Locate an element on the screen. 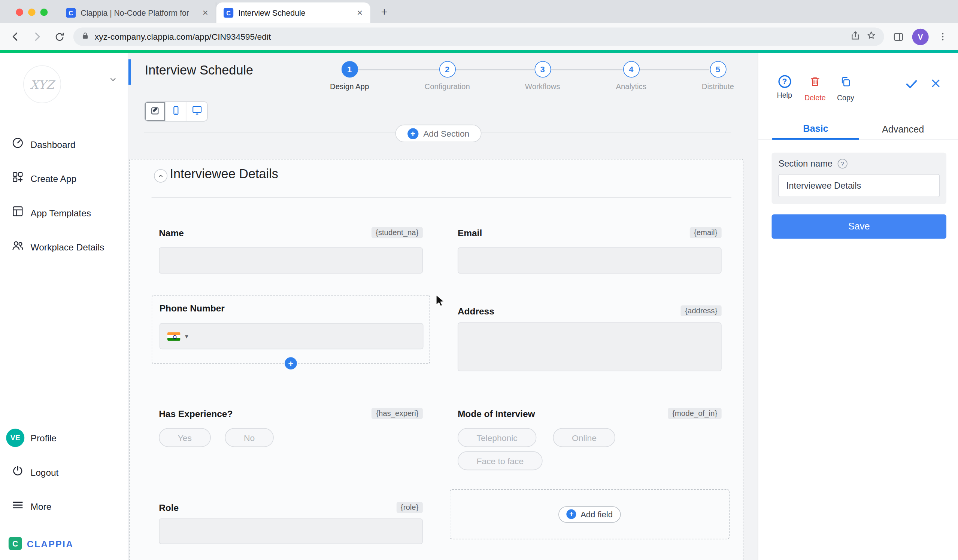  name-field-label: Name is located at coordinates (171, 233).